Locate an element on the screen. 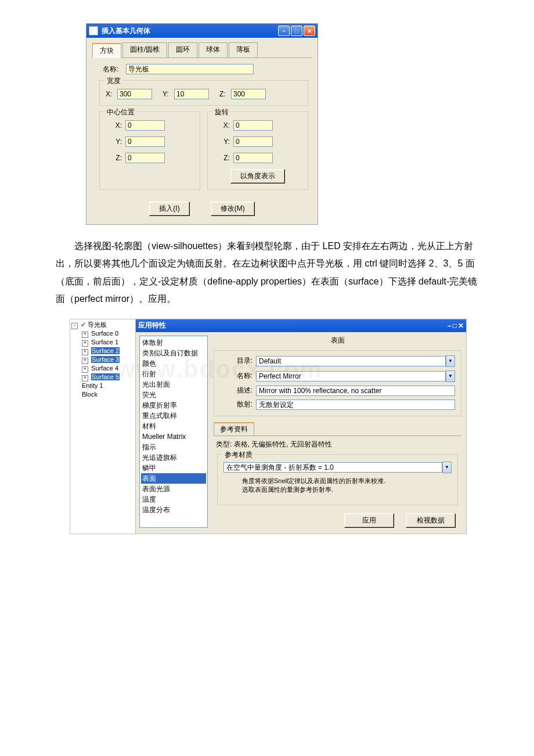 Image resolution: width=534 pixels, height=756 pixels. cat-reptile: 鳞甲 is located at coordinates (174, 468).